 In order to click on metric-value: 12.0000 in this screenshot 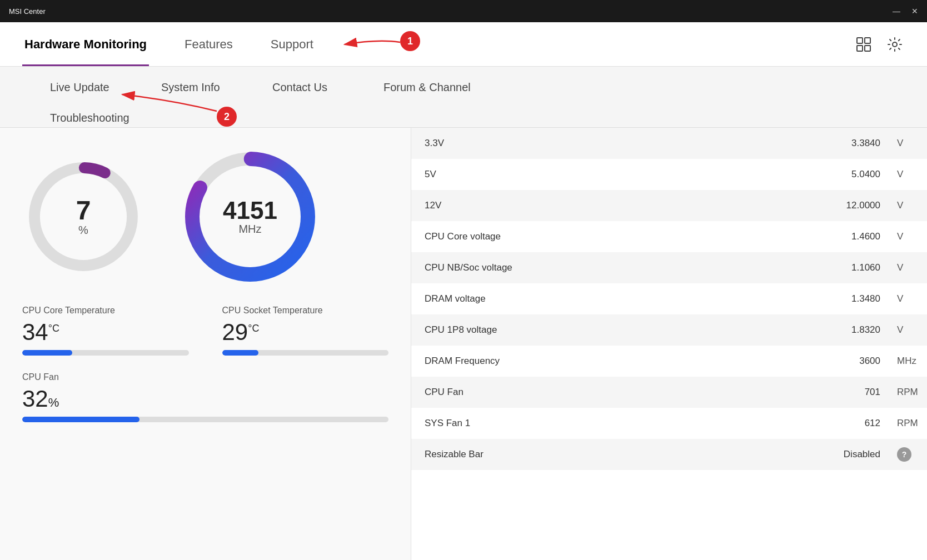, I will do `click(862, 206)`.